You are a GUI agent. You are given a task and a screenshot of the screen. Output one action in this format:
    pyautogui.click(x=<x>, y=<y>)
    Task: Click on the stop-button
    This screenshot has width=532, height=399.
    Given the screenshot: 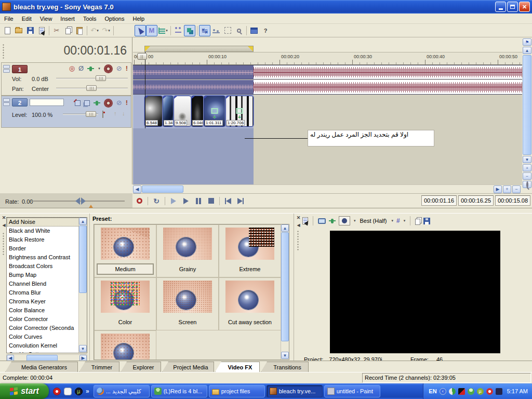 What is the action you would take?
    pyautogui.click(x=211, y=201)
    